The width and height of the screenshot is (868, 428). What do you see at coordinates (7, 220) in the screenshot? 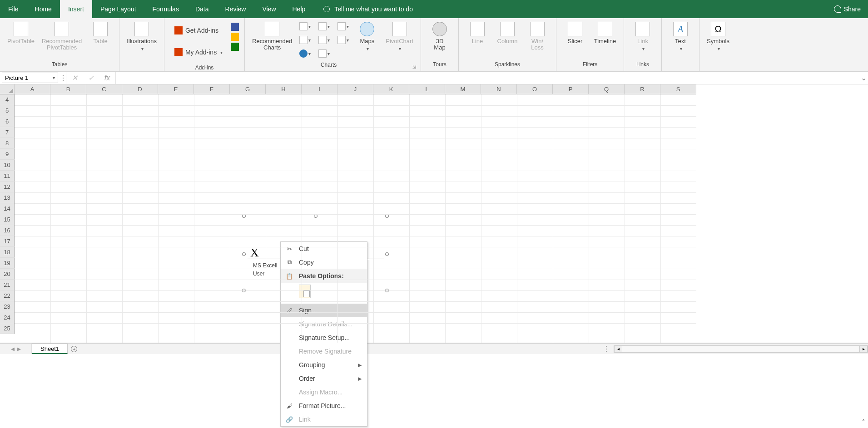
I see `row-header-15: 15` at bounding box center [7, 220].